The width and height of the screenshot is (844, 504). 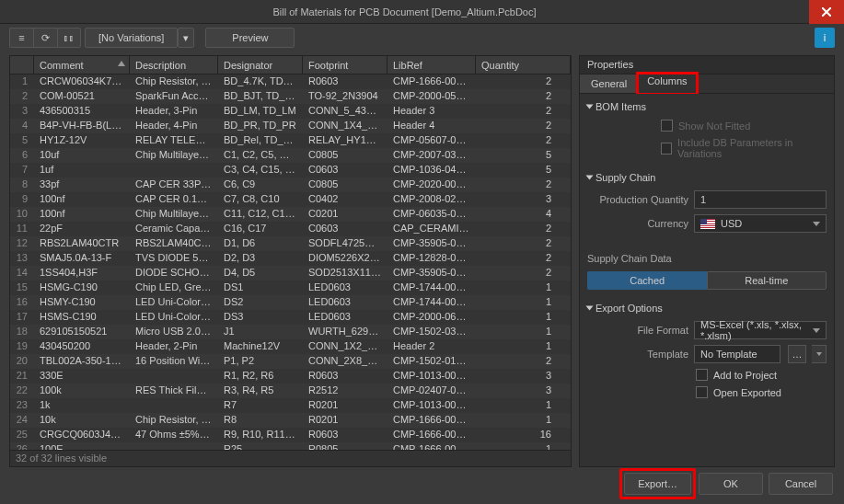 I want to click on grid-footer: 32 of 32 lines visible, so click(x=291, y=458).